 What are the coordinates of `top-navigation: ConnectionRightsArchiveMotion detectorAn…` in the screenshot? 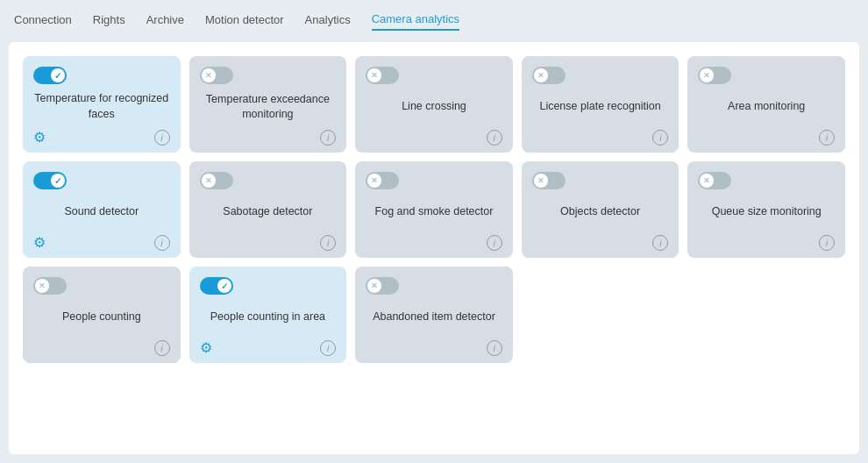 It's located at (434, 21).